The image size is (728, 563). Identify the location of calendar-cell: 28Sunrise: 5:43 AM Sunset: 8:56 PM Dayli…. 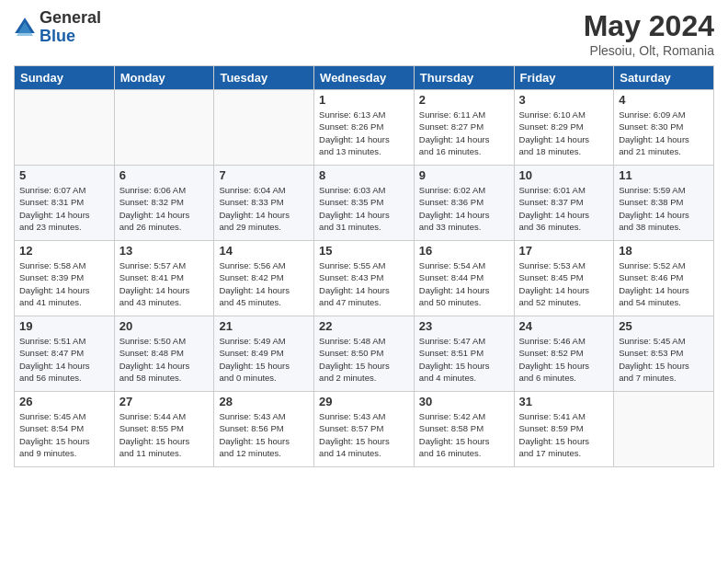
(265, 430).